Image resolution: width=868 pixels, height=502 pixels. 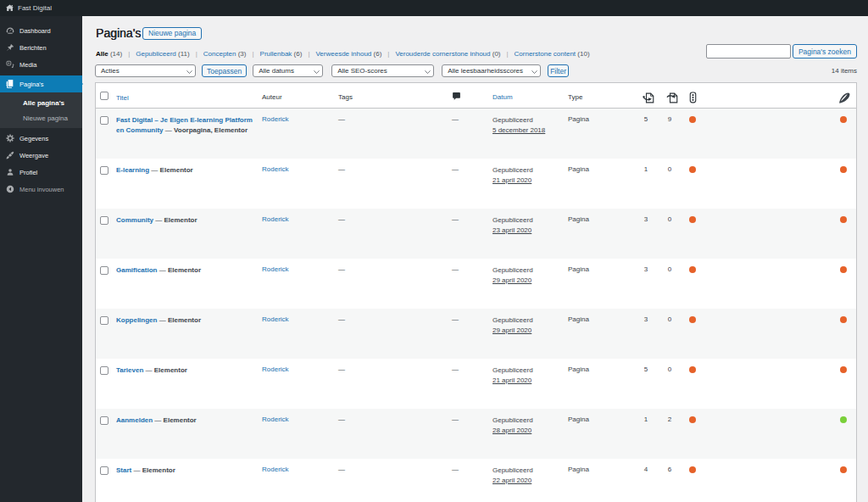 I want to click on page-title-link: E-learning, so click(x=132, y=170).